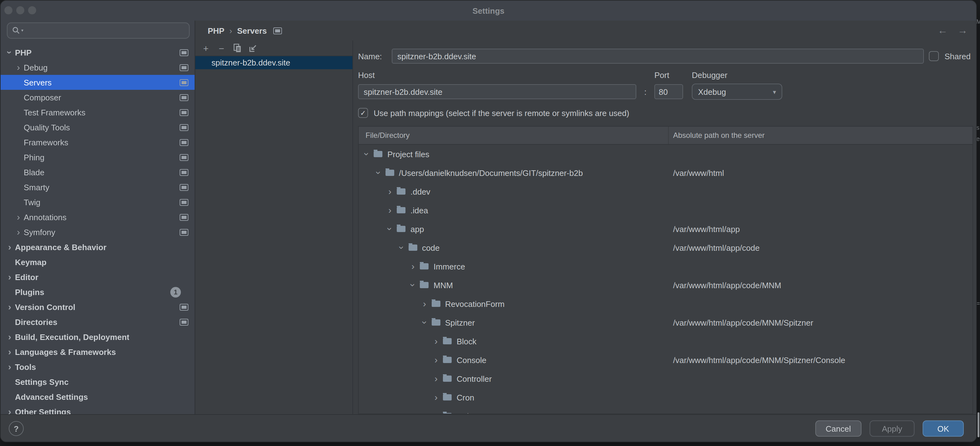 The height and width of the screenshot is (446, 980). What do you see at coordinates (821, 285) in the screenshot?
I see `server-path-cell: /var/www/html/app/code/MNM` at bounding box center [821, 285].